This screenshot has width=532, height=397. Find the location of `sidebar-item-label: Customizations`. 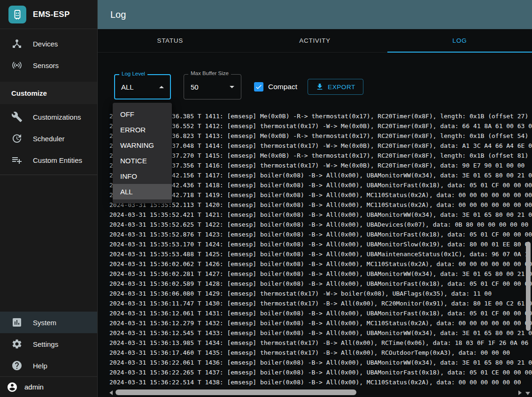

sidebar-item-label: Customizations is located at coordinates (57, 117).